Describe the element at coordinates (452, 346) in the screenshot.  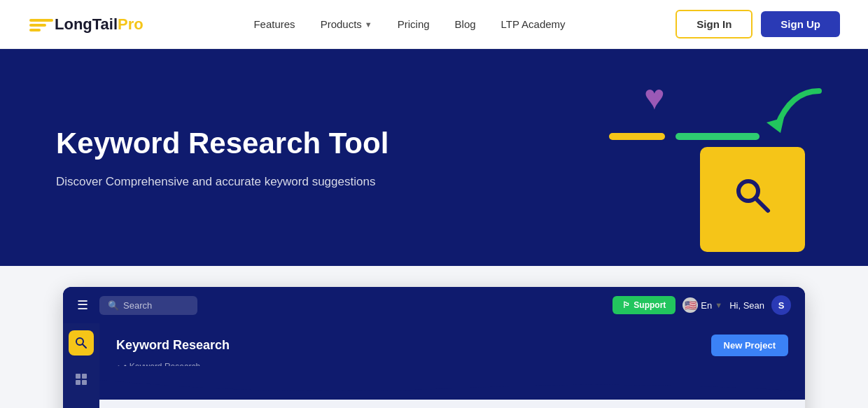
I see `subheader-top: Keyword Research New Project` at that location.